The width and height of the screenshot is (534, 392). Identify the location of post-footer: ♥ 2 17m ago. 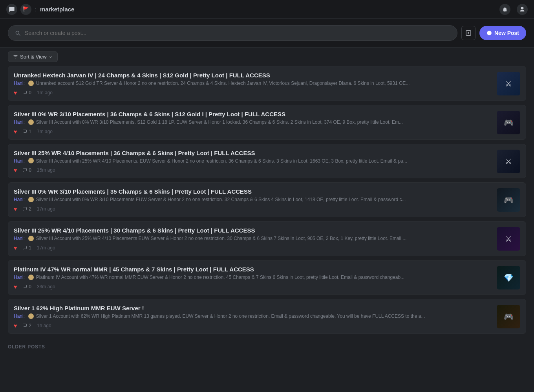
(253, 209).